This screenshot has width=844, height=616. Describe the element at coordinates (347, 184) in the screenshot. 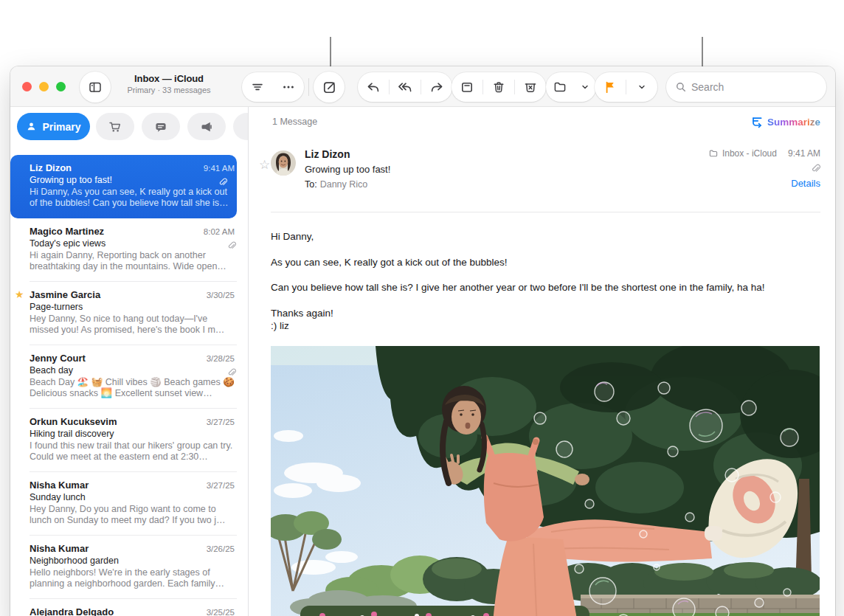

I see `recipient-line: To:Danny Rico` at that location.